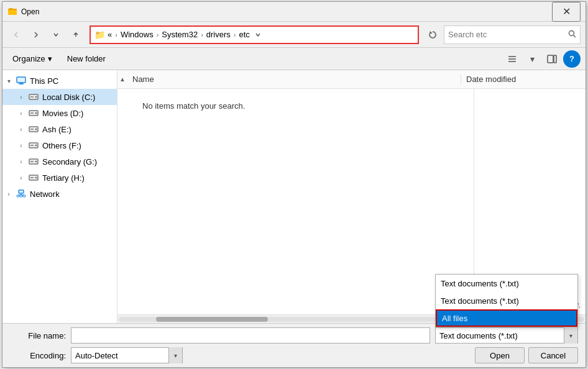 This screenshot has height=369, width=588. What do you see at coordinates (532, 59) in the screenshot?
I see `view-dropdown-button: ▾` at bounding box center [532, 59].